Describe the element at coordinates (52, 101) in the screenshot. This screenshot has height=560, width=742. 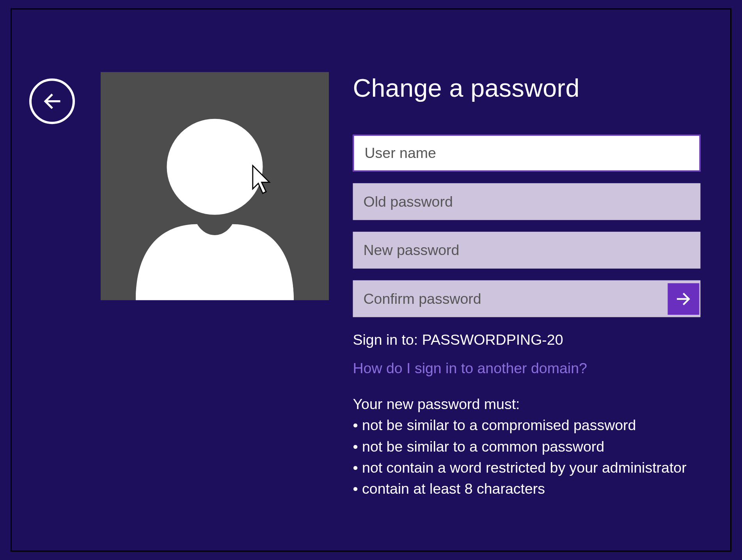
I see `back-button` at that location.